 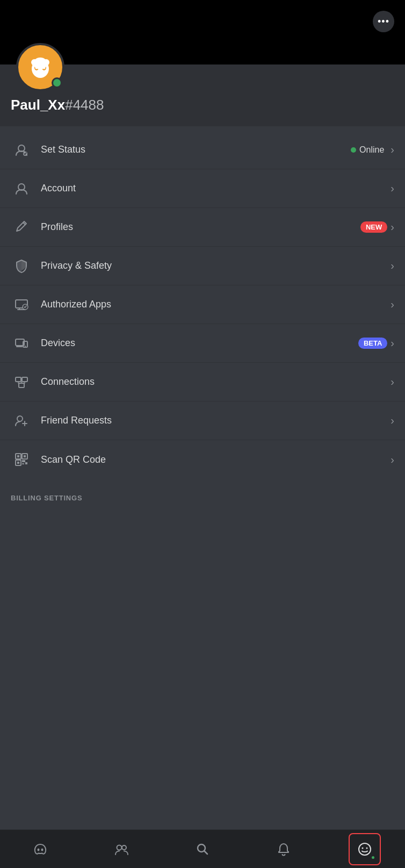 I want to click on discord-avatar-icon, so click(x=40, y=67).